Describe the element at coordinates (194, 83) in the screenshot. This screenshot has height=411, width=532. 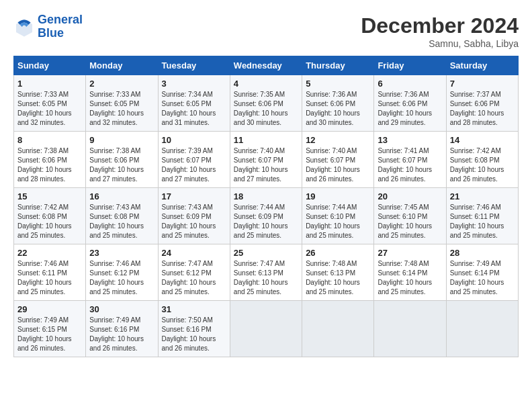
I see `day-number: 3` at that location.